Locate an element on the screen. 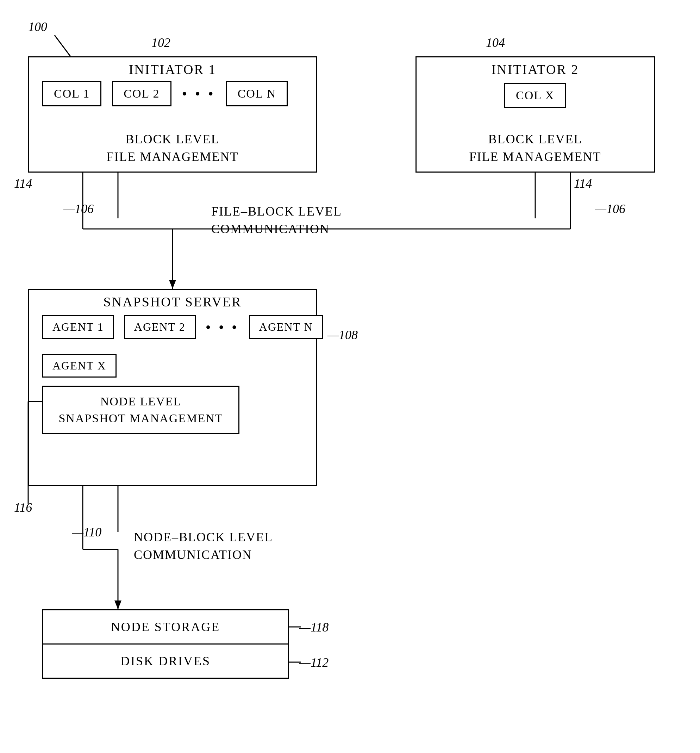  initiator2-block-line1: BLOCK LEVEL is located at coordinates (535, 139).